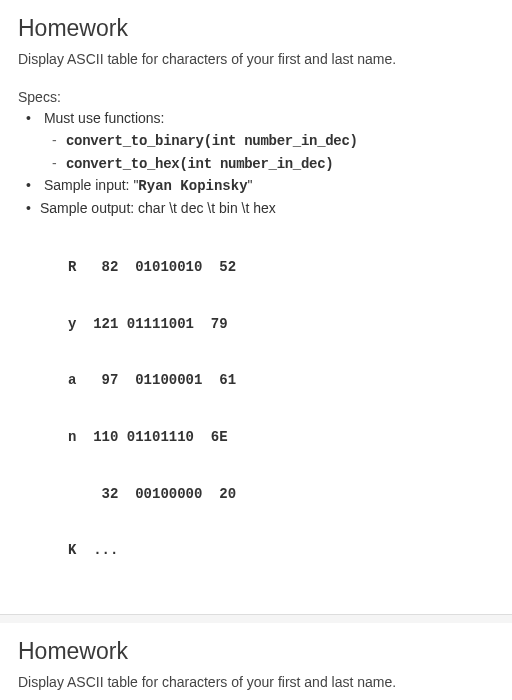 The height and width of the screenshot is (700, 512). I want to click on specs-label: Specs:, so click(256, 98).